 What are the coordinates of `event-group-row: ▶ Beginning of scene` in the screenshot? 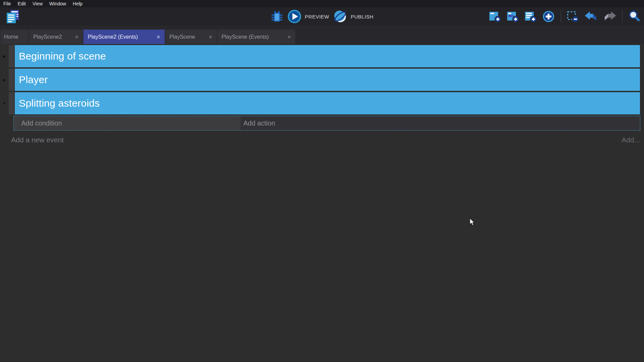 It's located at (320, 56).